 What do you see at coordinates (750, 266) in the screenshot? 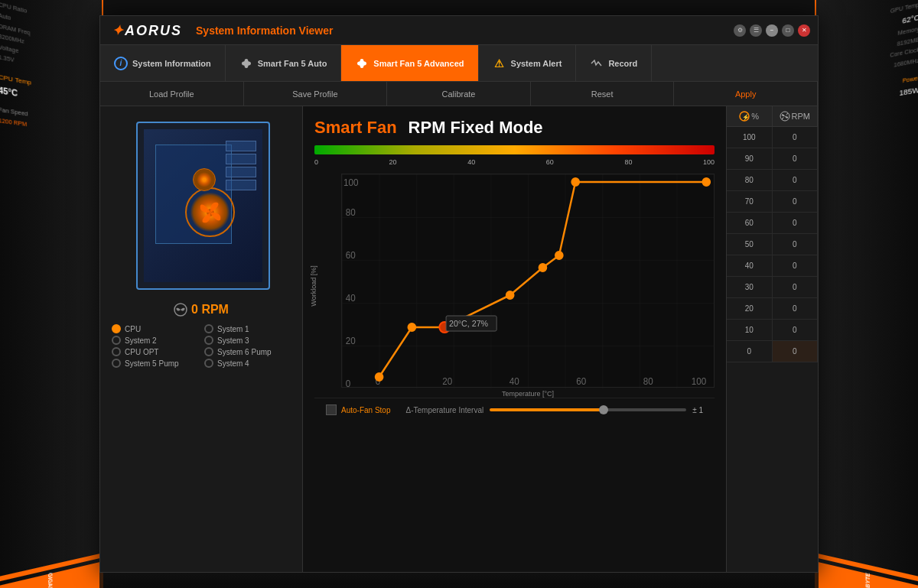
I see `rpm-cell-pct-40: 40` at bounding box center [750, 266].